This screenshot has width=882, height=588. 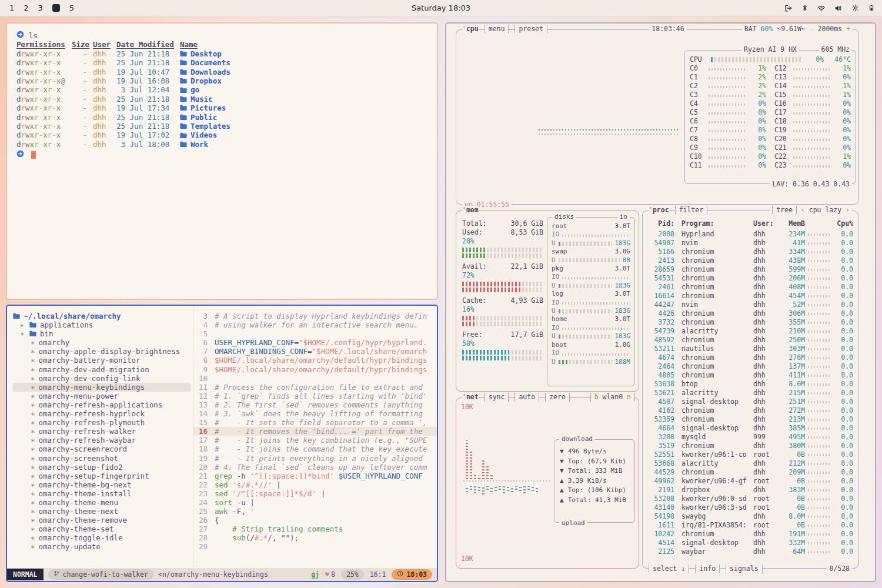 What do you see at coordinates (751, 332) in the screenshot?
I see `process-row: 54739alacrittydhh210M0.0` at bounding box center [751, 332].